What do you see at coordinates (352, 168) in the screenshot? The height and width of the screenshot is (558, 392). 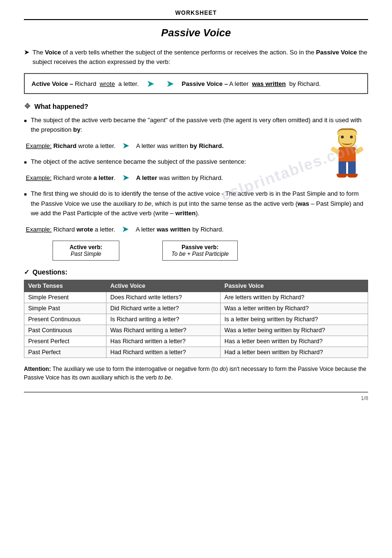 I see `cartoon-leg-r` at bounding box center [352, 168].